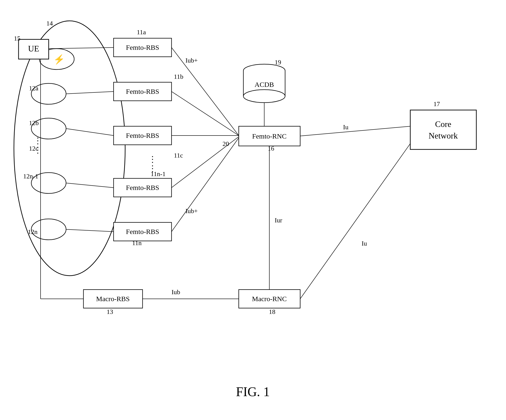 The width and height of the screenshot is (506, 420). Describe the element at coordinates (269, 136) in the screenshot. I see `svg-text: Femto-RNC` at that location.